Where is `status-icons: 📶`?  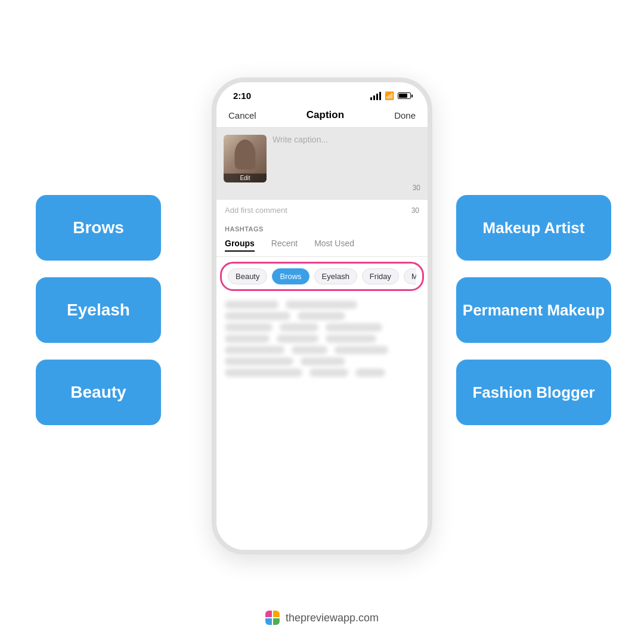
status-icons: 📶 is located at coordinates (391, 95).